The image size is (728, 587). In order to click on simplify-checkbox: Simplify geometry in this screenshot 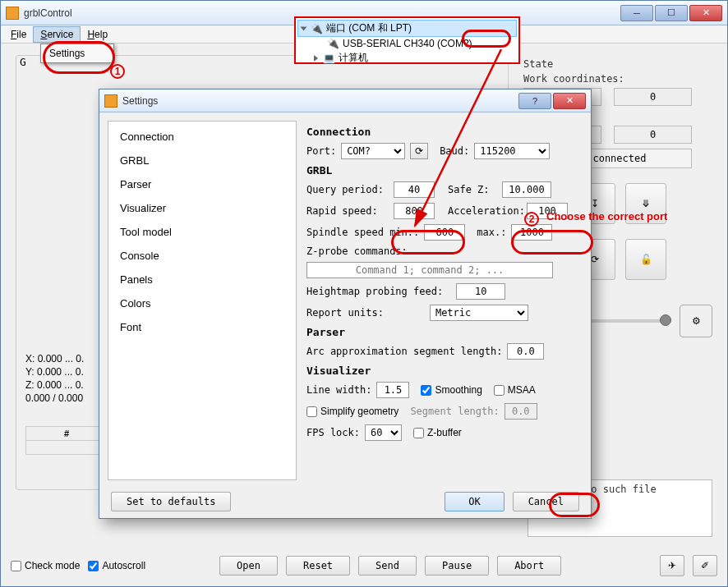, I will do `click(352, 411)`.